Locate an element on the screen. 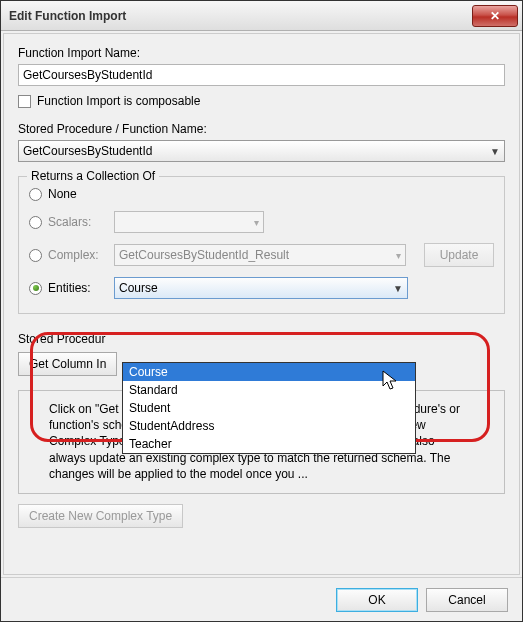  complex-combo: GetCoursesByStudentId_Result ▾ is located at coordinates (260, 255).